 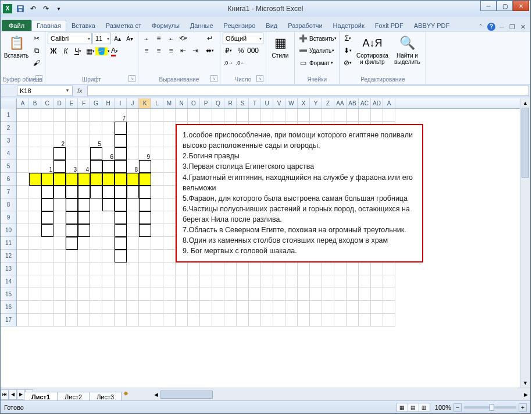 I want to click on clipboard-launcher-icon: ↘, so click(x=39, y=79).